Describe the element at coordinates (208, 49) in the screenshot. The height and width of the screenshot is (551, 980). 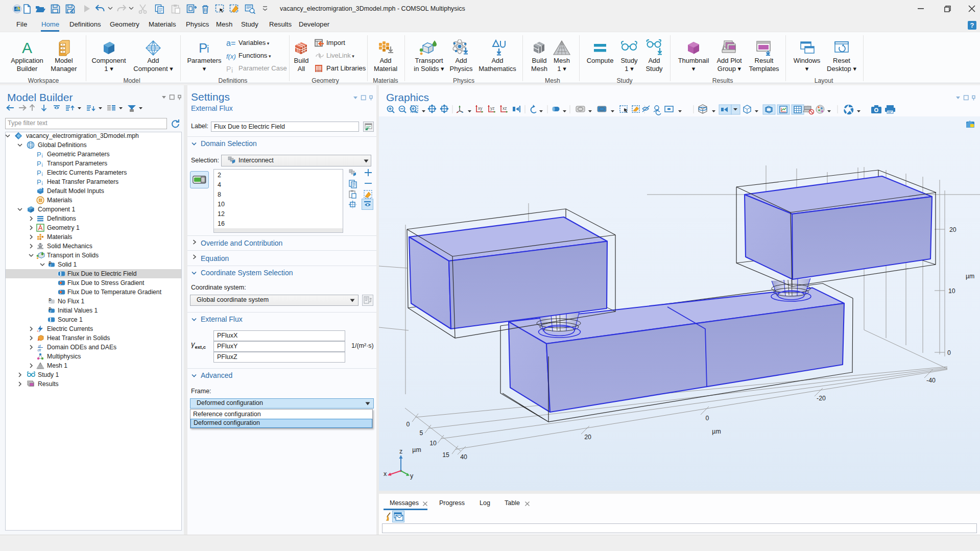
I see `svg-text: i` at that location.